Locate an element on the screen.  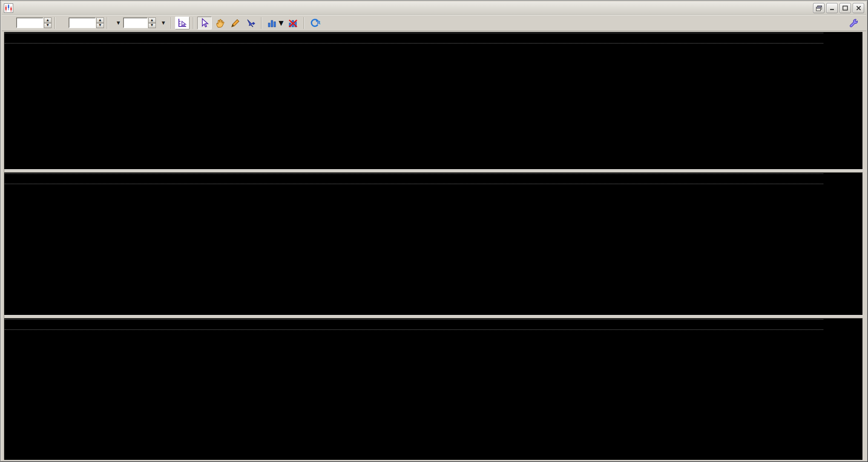
platinum-multiplier-input is located at coordinates (82, 23).